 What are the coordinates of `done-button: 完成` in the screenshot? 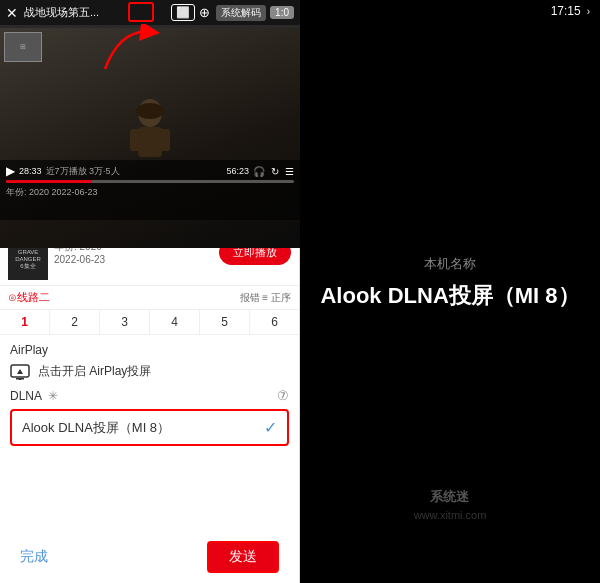 It's located at (34, 557).